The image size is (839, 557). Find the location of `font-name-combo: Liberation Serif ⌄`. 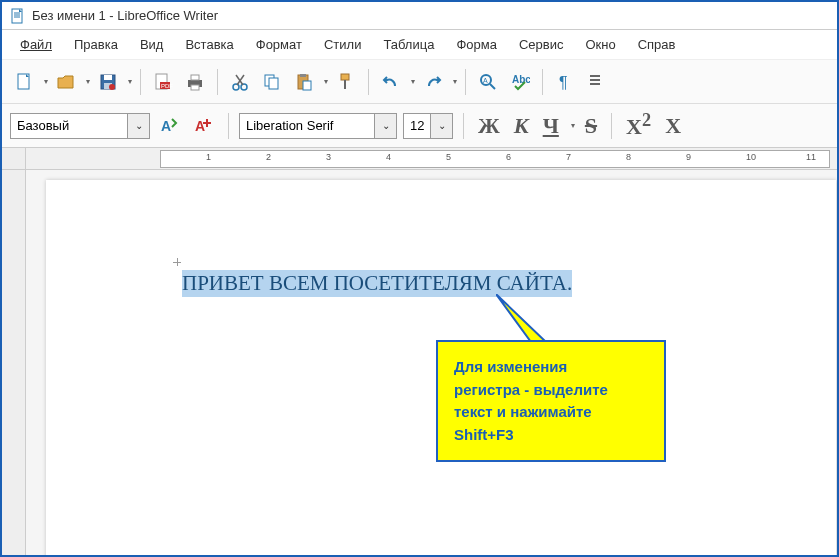

font-name-combo: Liberation Serif ⌄ is located at coordinates (318, 126).